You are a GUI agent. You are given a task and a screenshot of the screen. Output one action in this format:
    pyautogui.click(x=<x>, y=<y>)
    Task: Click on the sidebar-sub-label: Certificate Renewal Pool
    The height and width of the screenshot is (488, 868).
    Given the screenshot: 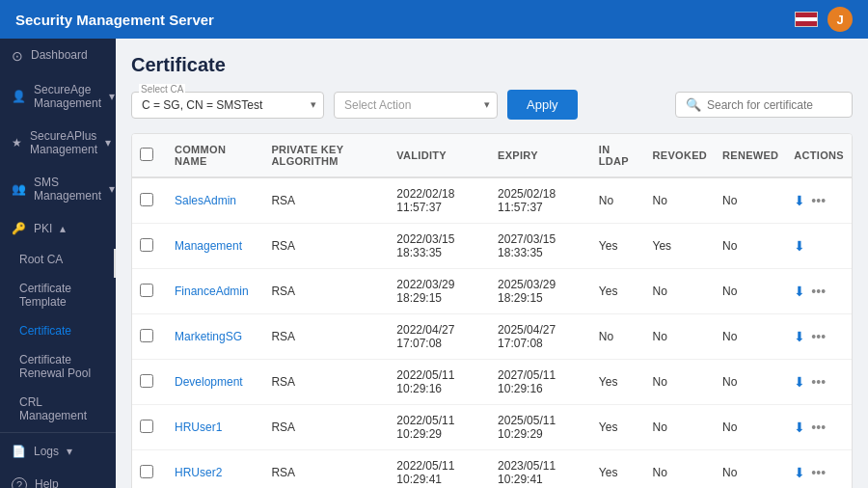 What is the action you would take?
    pyautogui.click(x=55, y=366)
    